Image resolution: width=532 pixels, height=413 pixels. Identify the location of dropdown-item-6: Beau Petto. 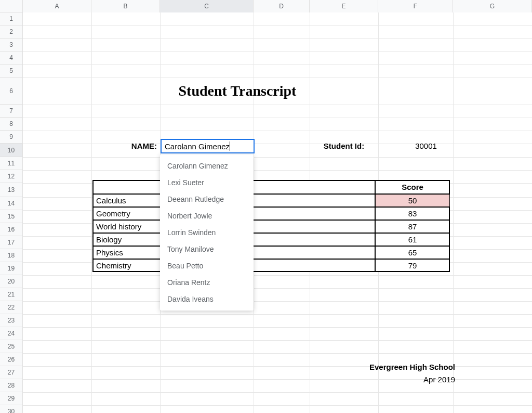
(207, 266).